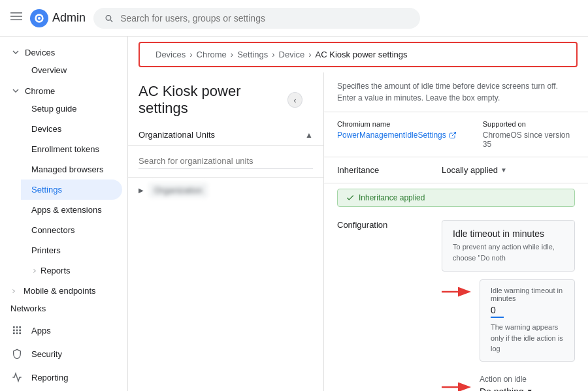  What do you see at coordinates (226, 191) in the screenshot?
I see `org-item-root: ▶ Organization` at bounding box center [226, 191].